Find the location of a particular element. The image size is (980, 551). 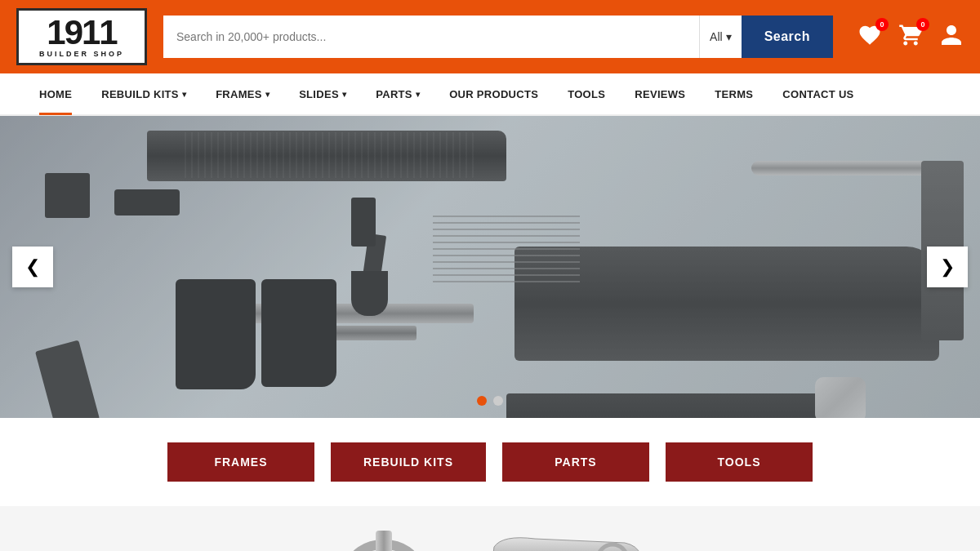

nav-item-slides: SLIDES ▾ is located at coordinates (323, 94).